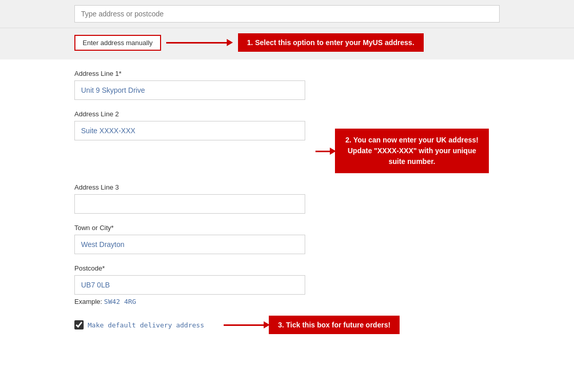 This screenshot has width=574, height=392. What do you see at coordinates (334, 325) in the screenshot?
I see `callout-3-box: 3. Tick this box for future orders!` at bounding box center [334, 325].